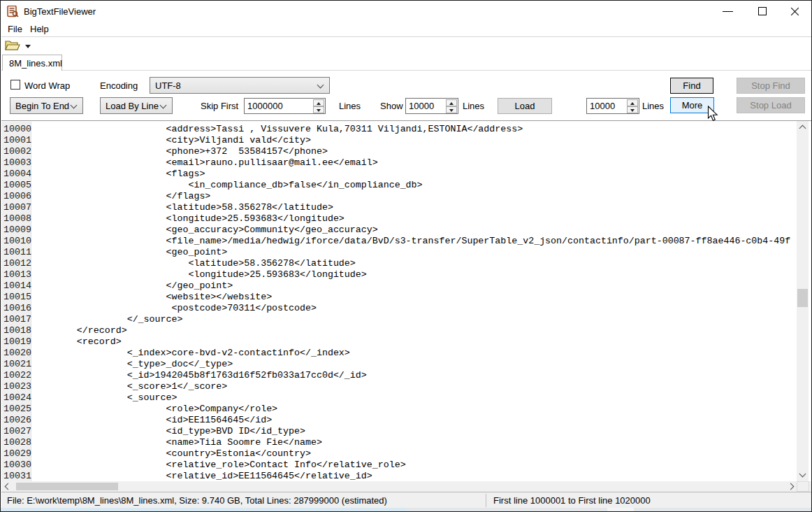 The width and height of the screenshot is (812, 512). Describe the element at coordinates (219, 106) in the screenshot. I see `skip-first-label: Skip First` at that location.